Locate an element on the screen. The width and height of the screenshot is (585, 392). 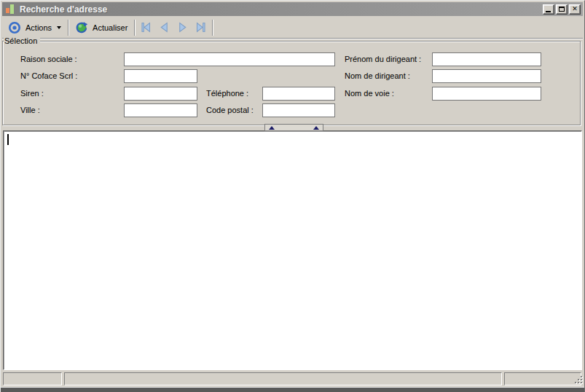
raison-sociale-label: Raison sociale : is located at coordinates (49, 60).